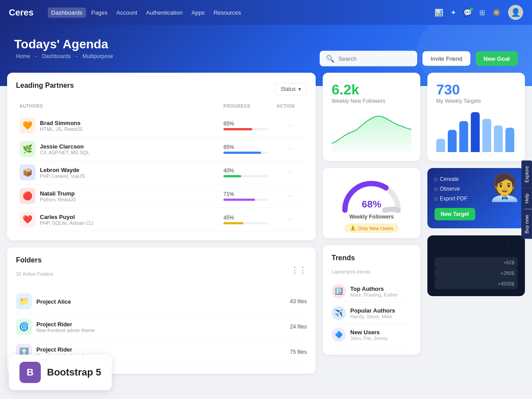 The image size is (532, 399). Describe the element at coordinates (368, 59) in the screenshot. I see `search-box: 🔍` at that location.